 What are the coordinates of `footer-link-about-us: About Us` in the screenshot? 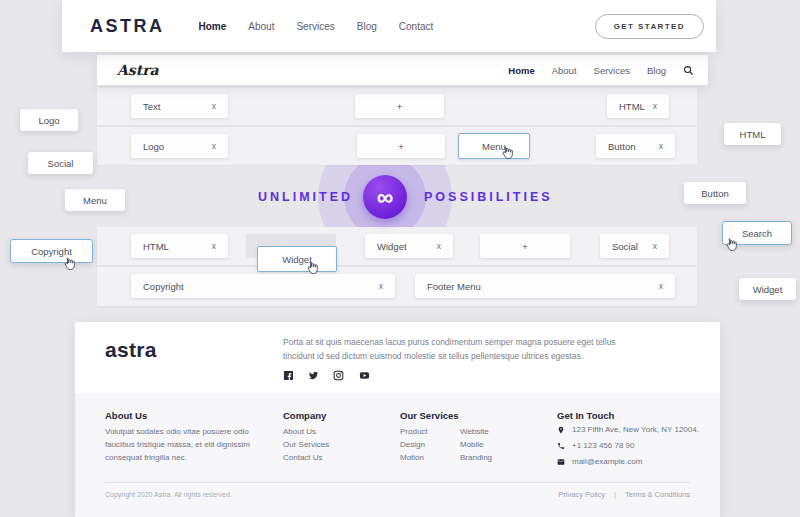 It's located at (306, 432).